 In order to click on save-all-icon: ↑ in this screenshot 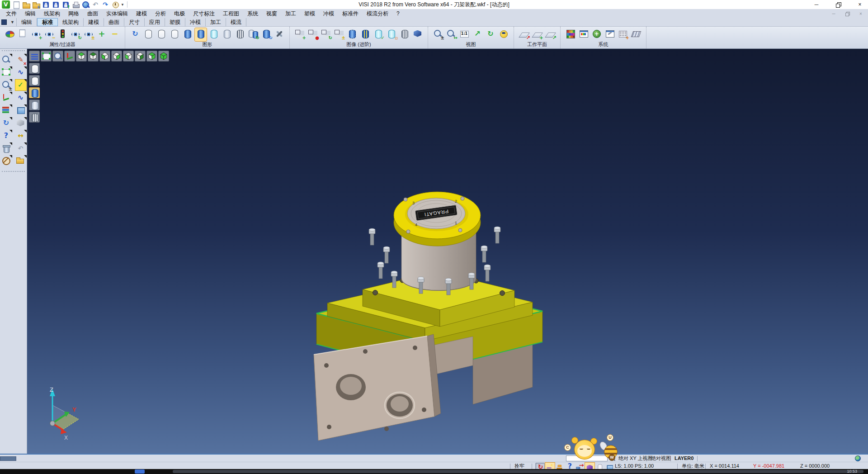, I will do `click(66, 5)`.